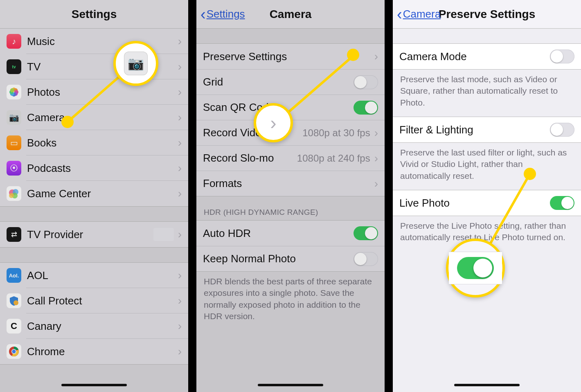 The image size is (581, 392). What do you see at coordinates (487, 14) in the screenshot?
I see `navbar: ‹ Camera Preserve Settings` at bounding box center [487, 14].